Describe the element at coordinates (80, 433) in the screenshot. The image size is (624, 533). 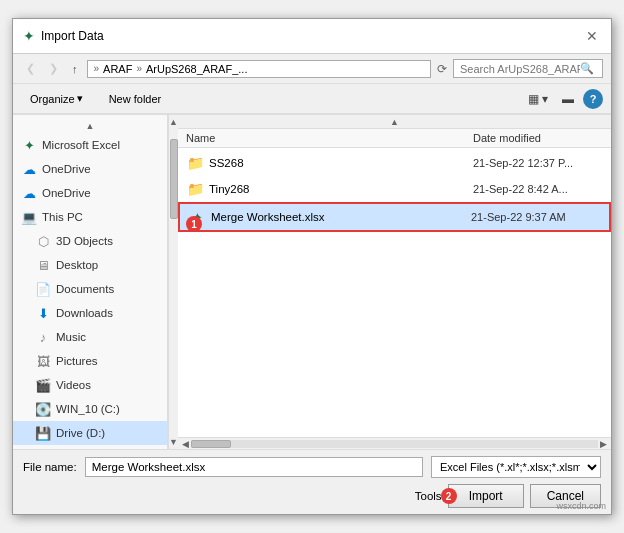
I see `sidebar-label-drived: Drive (D:)` at that location.